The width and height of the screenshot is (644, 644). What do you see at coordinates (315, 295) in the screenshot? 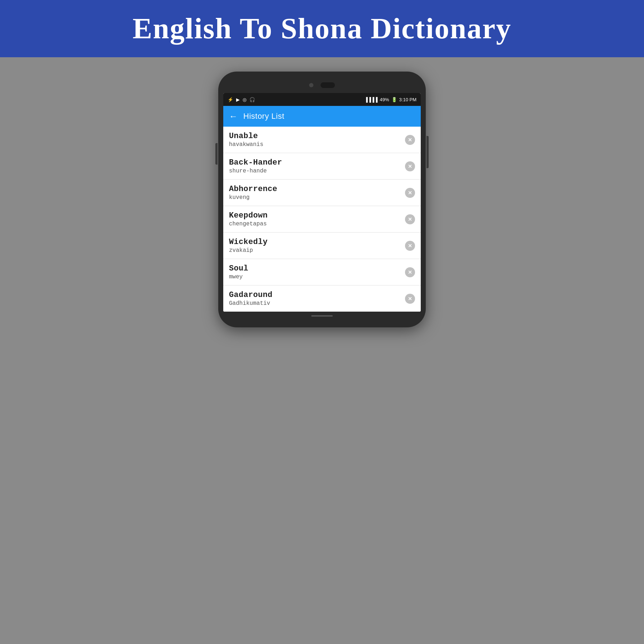
I see `list-item-english: Gadaround` at bounding box center [315, 295].